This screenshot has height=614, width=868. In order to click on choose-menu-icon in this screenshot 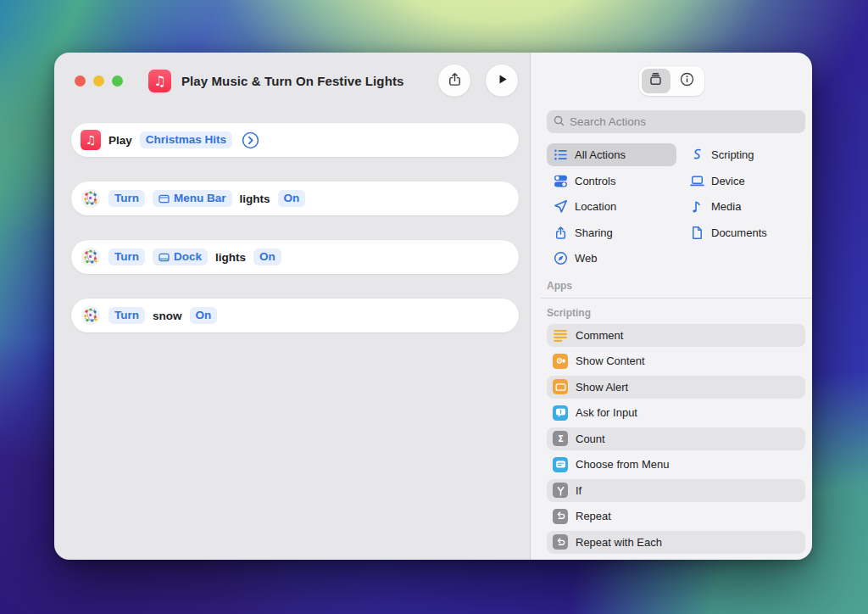, I will do `click(560, 465)`.